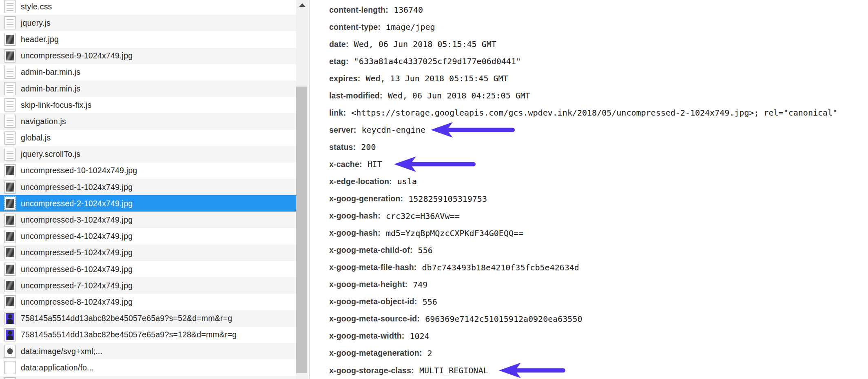 The height and width of the screenshot is (379, 868). I want to click on header-line: content-length: 136740, so click(599, 10).